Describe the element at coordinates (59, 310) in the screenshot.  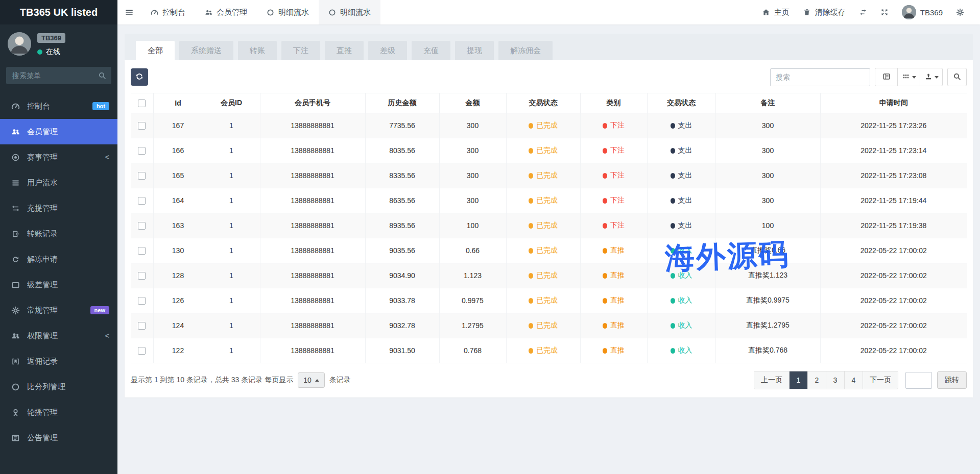
I see `sidebar-item-9: 常规管理new` at that location.